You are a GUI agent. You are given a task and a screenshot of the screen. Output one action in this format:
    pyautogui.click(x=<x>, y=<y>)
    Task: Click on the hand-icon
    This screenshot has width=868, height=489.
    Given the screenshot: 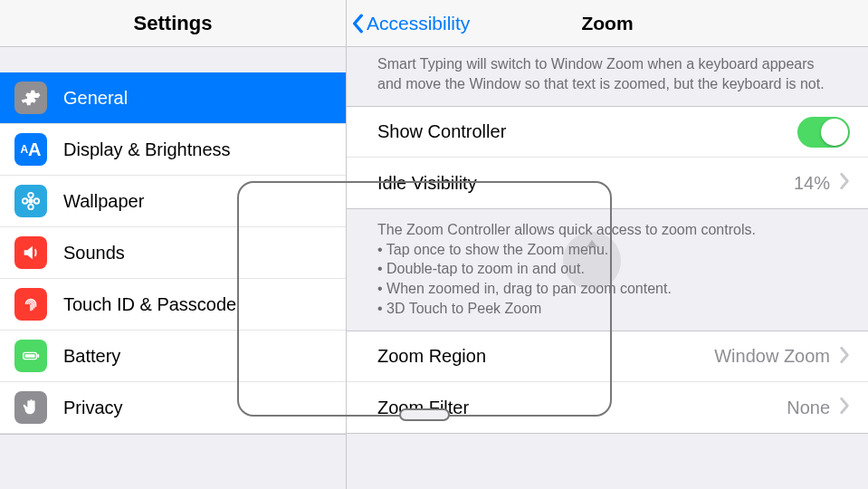 What is the action you would take?
    pyautogui.click(x=31, y=408)
    